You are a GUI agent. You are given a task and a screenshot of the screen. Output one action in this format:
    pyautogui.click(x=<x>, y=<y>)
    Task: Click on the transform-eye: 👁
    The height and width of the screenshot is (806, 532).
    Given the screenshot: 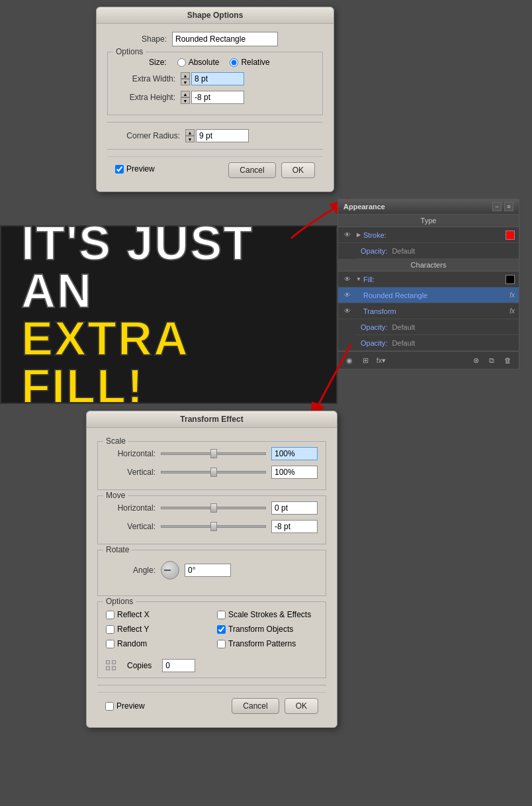 What is the action you would take?
    pyautogui.click(x=347, y=311)
    